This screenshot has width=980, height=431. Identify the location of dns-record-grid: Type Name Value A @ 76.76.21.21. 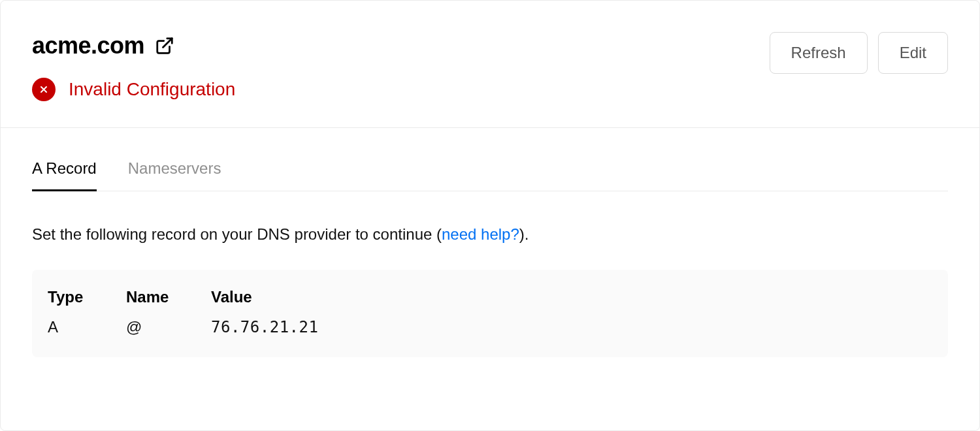
(490, 312).